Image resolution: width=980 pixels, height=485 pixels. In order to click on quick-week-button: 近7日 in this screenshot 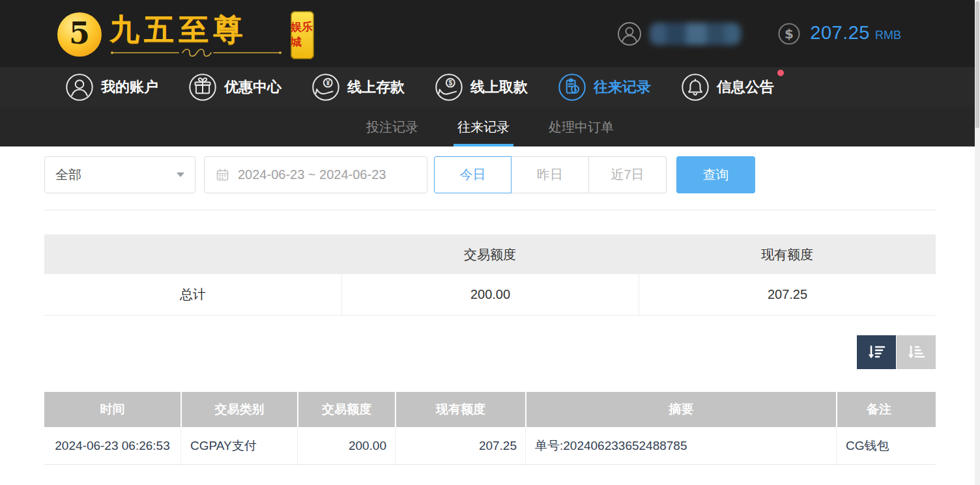, I will do `click(628, 174)`.